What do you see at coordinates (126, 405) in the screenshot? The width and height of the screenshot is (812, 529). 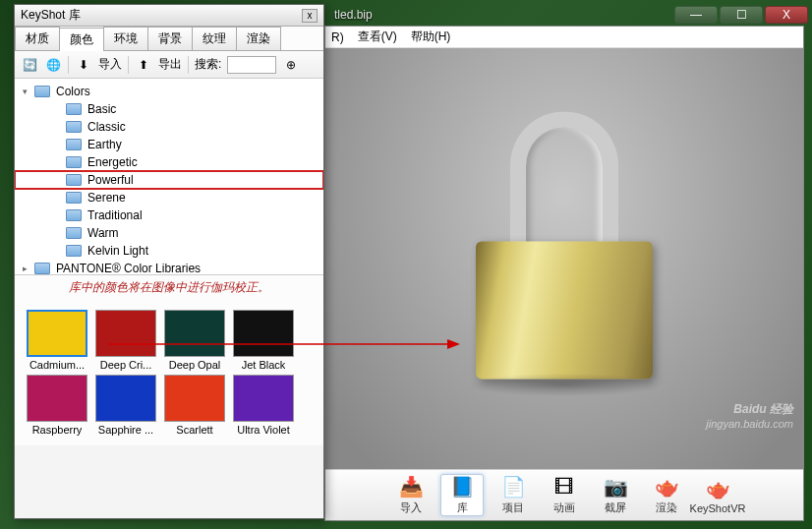 I see `swatch-Sapphire-: Sapphire ...` at bounding box center [126, 405].